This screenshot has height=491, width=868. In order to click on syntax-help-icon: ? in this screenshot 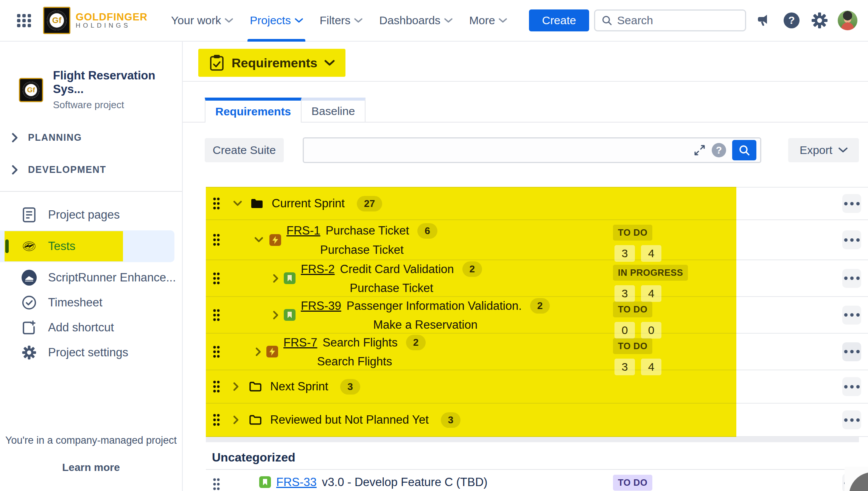, I will do `click(719, 150)`.